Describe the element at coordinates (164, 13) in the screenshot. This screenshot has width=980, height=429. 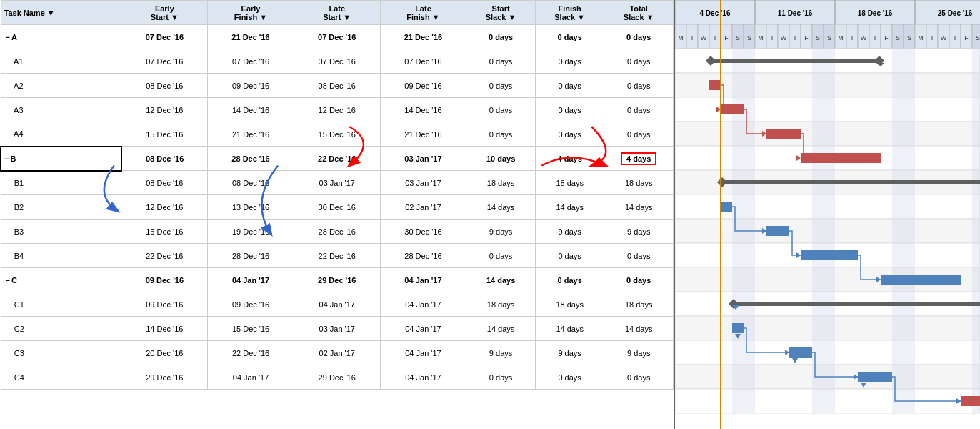
I see `col-early-start: EarlyStart ▼` at that location.